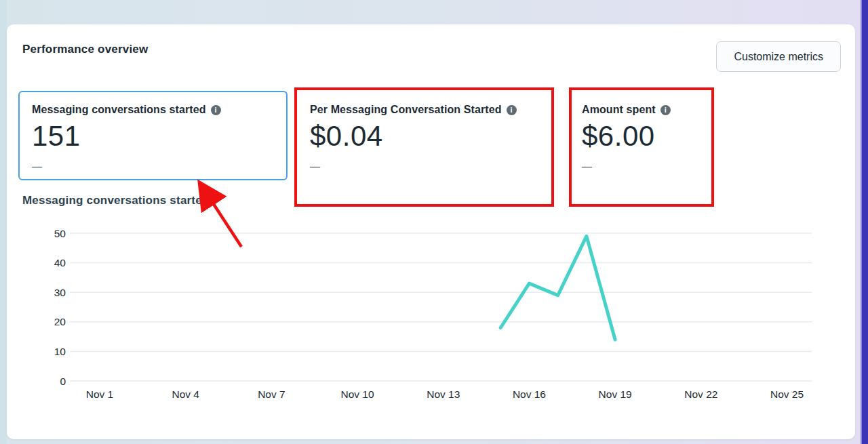 This screenshot has height=444, width=868. What do you see at coordinates (271, 395) in the screenshot?
I see `x-axis-tick-label: Nov 7` at bounding box center [271, 395].